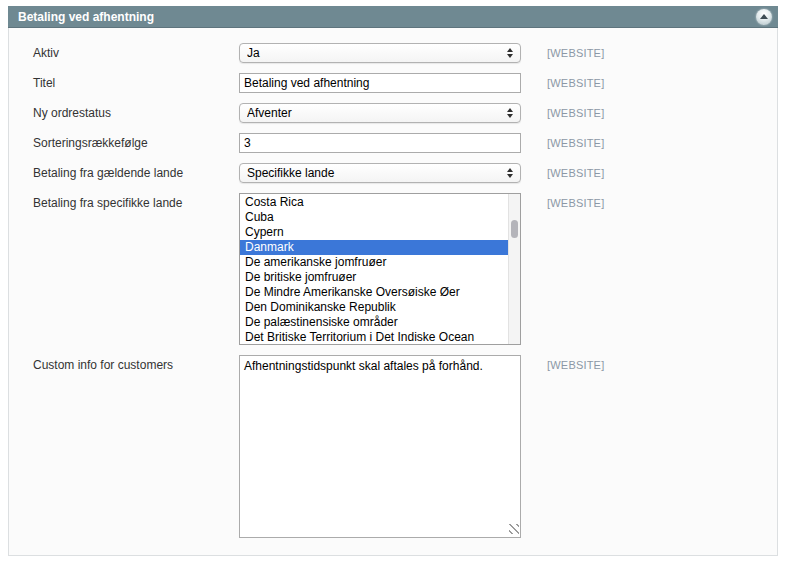 The width and height of the screenshot is (786, 562). What do you see at coordinates (377, 173) in the screenshot?
I see `gaeldende-lande-select-value: Specifikke lande` at bounding box center [377, 173].